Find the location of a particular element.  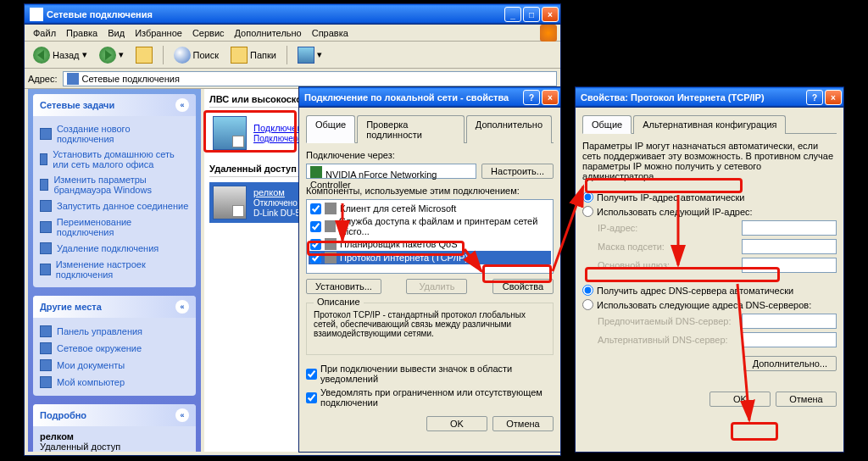

other-places-header: Другие места« is located at coordinates (114, 307).